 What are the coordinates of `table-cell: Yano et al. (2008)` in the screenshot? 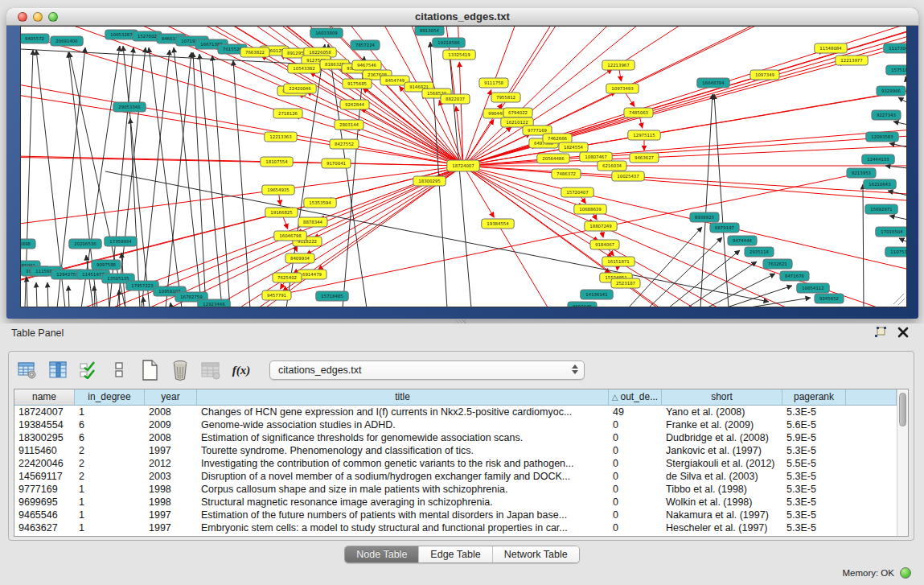 It's located at (722, 412).